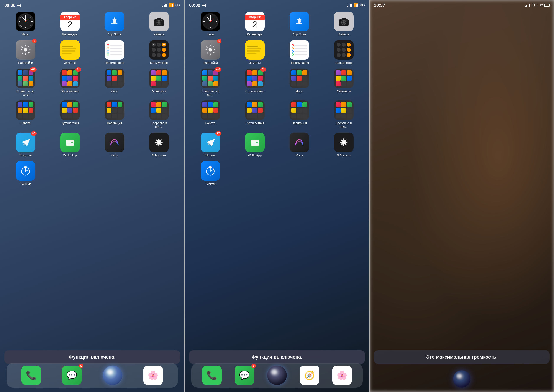  Describe the element at coordinates (277, 357) in the screenshot. I see `notification-text-2: Функция выключена.` at that location.